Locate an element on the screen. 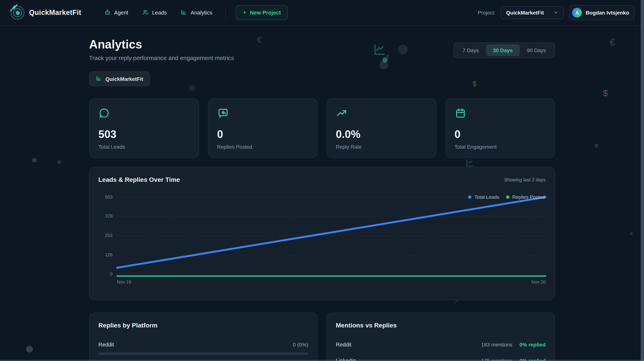 This screenshot has height=361, width=644. stat-card-total-leads: 503 Total Leads is located at coordinates (144, 128).